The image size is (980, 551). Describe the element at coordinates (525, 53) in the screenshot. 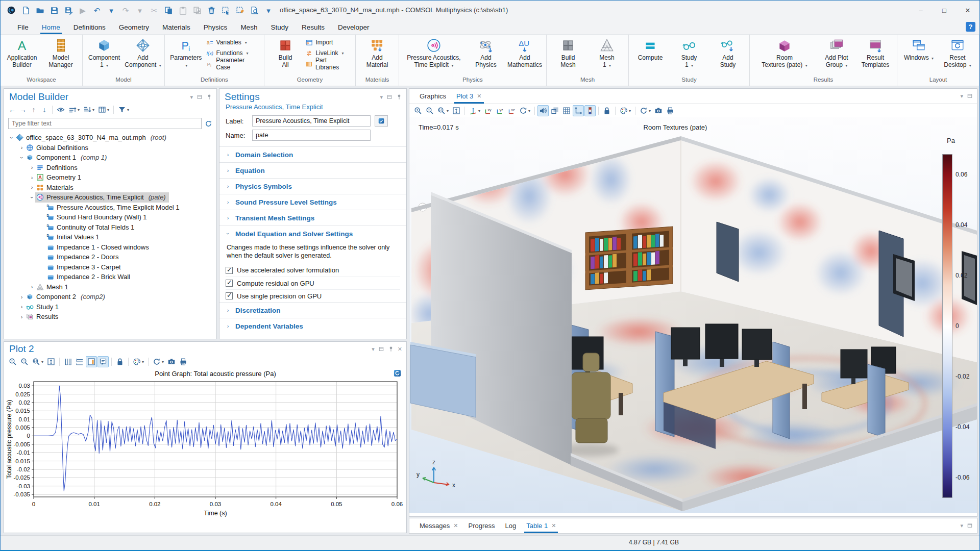

I see `ribbon-add-math-button: AddMathematics` at that location.